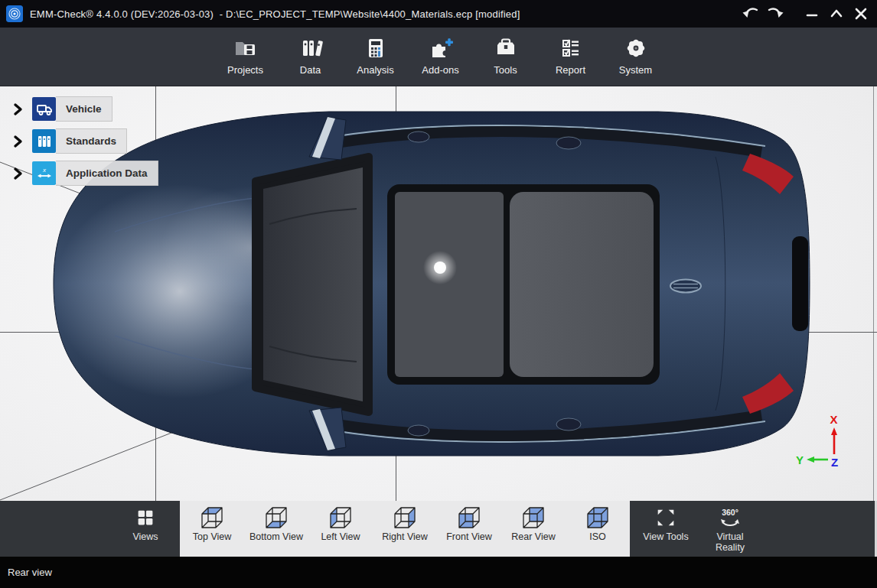 Image resolution: width=877 pixels, height=588 pixels. What do you see at coordinates (405, 518) in the screenshot?
I see `cube-right-icon` at bounding box center [405, 518].